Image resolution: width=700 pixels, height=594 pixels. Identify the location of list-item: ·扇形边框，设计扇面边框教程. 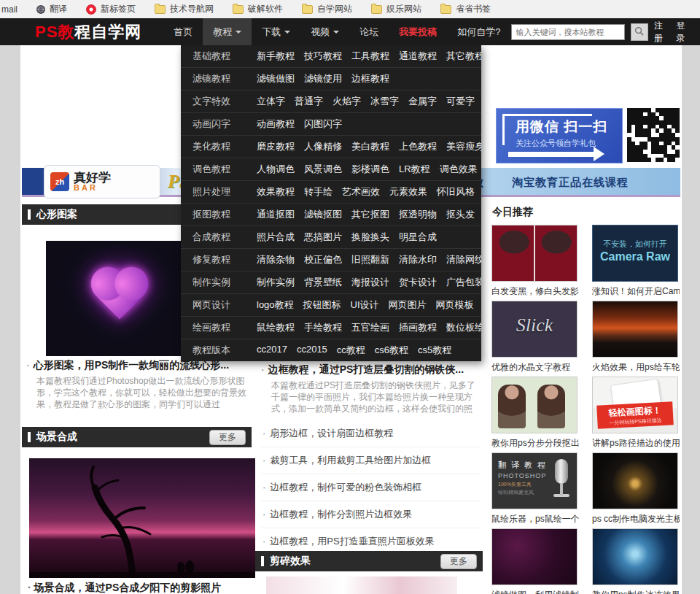
(371, 433).